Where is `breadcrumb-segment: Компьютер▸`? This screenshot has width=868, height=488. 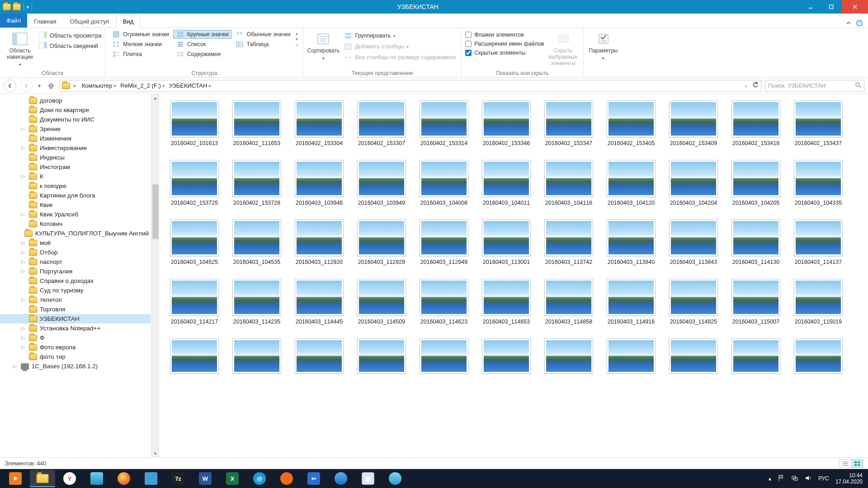
breadcrumb-segment: Компьютер▸ is located at coordinates (99, 86).